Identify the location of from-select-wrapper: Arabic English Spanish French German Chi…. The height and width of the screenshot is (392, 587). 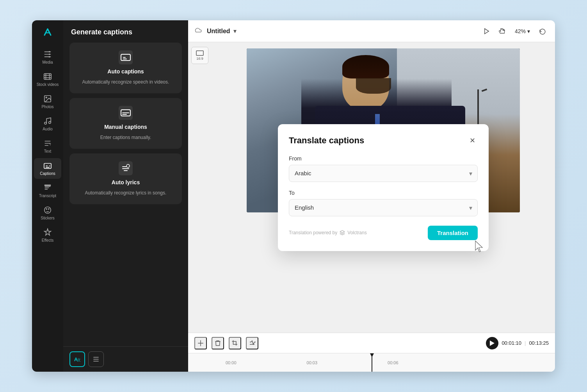
(383, 173).